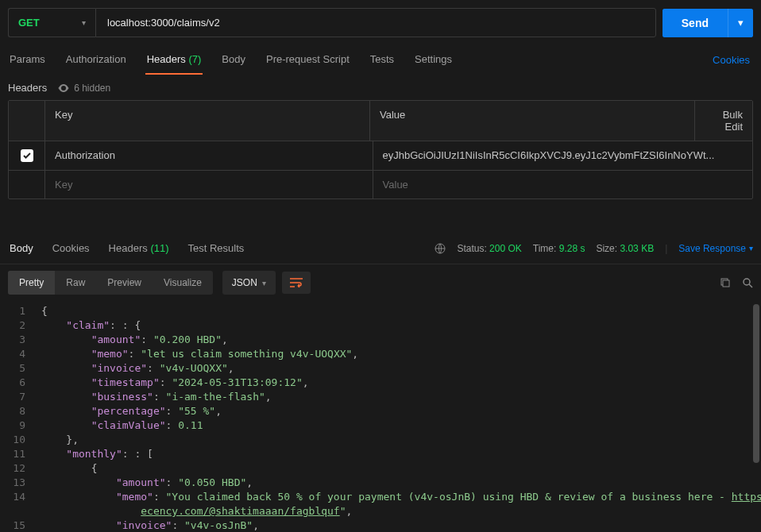 This screenshot has width=761, height=532. Describe the element at coordinates (740, 23) in the screenshot. I see `send-options-button: ▾` at that location.